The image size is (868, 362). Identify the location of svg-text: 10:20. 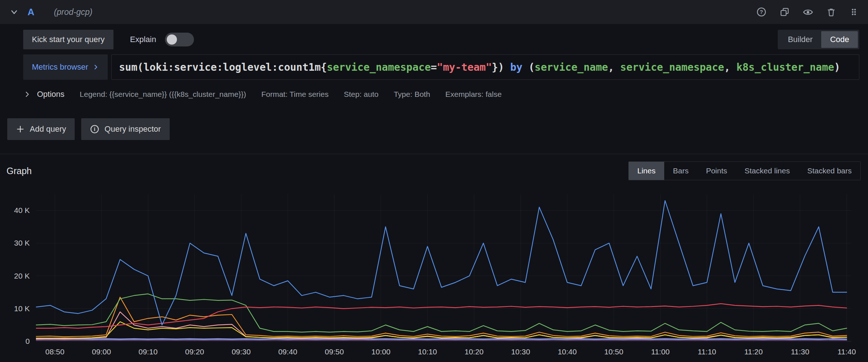
(474, 352).